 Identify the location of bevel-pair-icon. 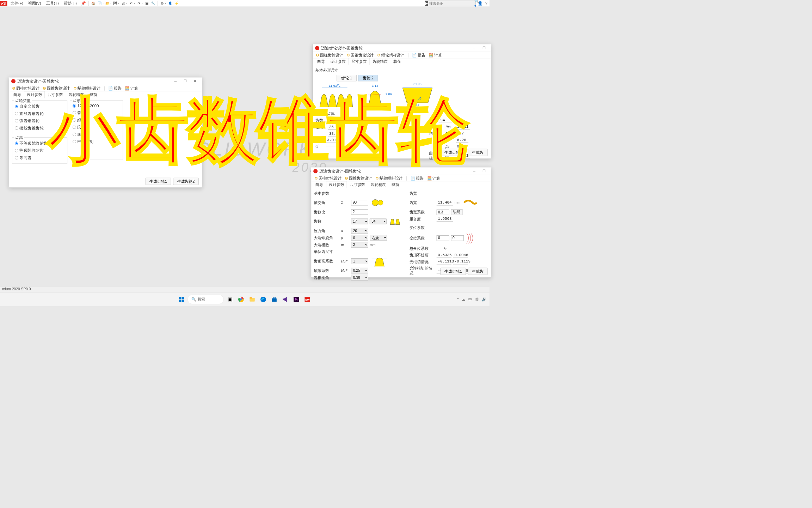
(378, 202).